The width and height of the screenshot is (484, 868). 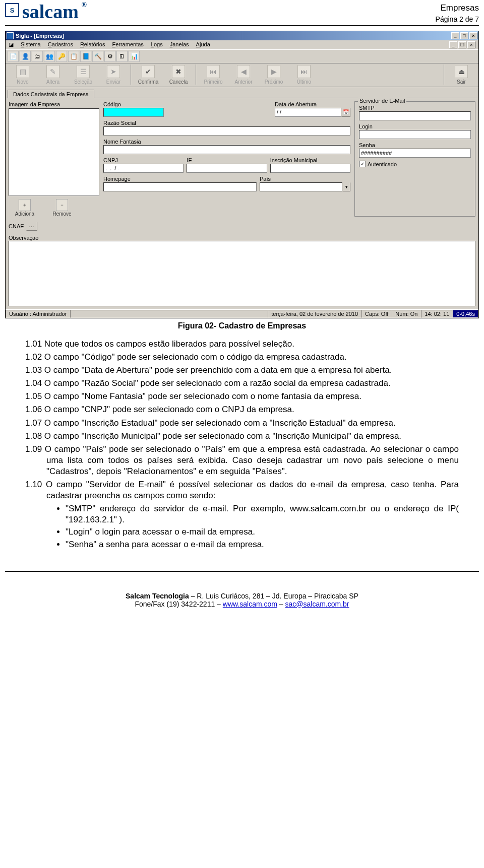 What do you see at coordinates (13, 56) in the screenshot?
I see `strip-icon-1: 📄` at bounding box center [13, 56].